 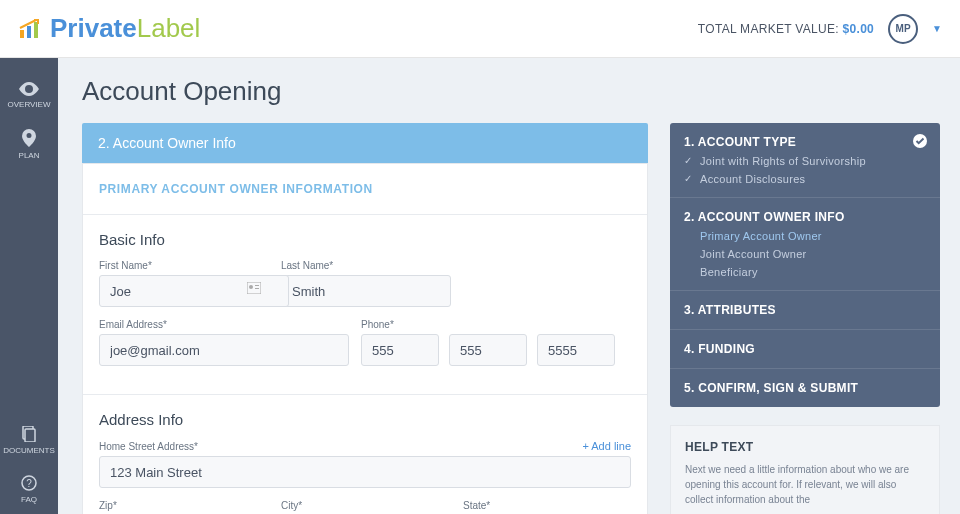 I want to click on street-label: Home Street Address*, so click(x=148, y=446).